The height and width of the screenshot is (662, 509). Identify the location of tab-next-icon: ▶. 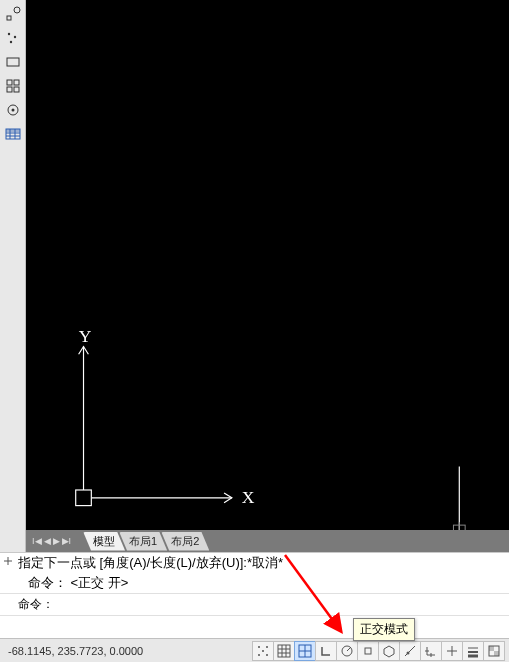
(56, 541).